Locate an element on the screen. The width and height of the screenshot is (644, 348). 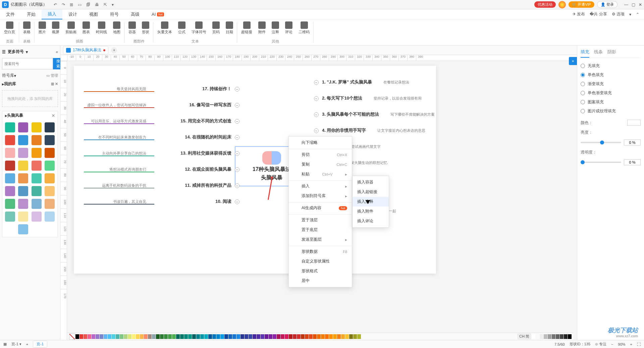
menu-advanced: 高级 is located at coordinates (135, 14).